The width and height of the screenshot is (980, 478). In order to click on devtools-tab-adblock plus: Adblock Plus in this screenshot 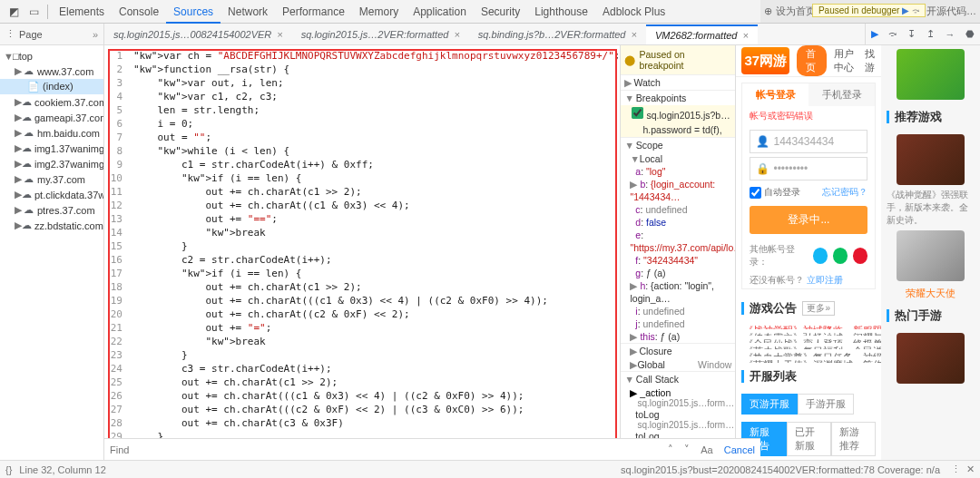, I will do `click(633, 12)`.